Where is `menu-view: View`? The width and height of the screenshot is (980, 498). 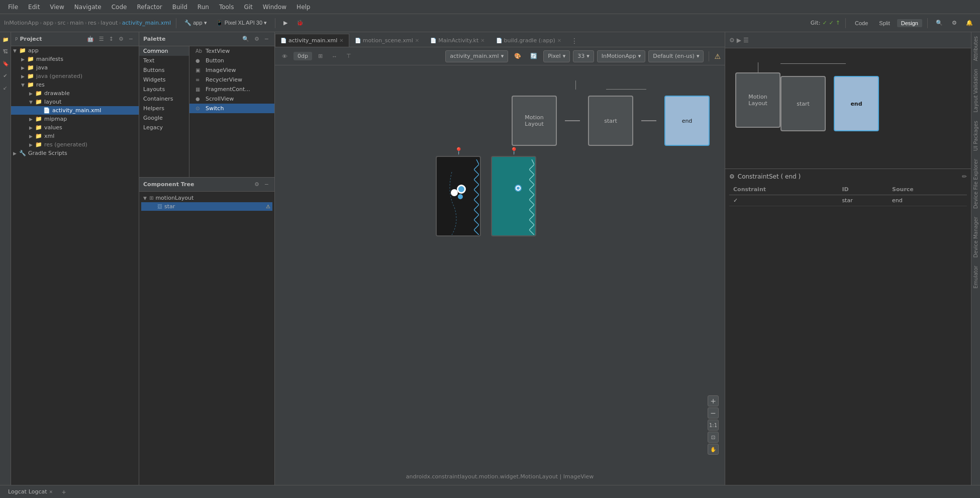 menu-view: View is located at coordinates (57, 7).